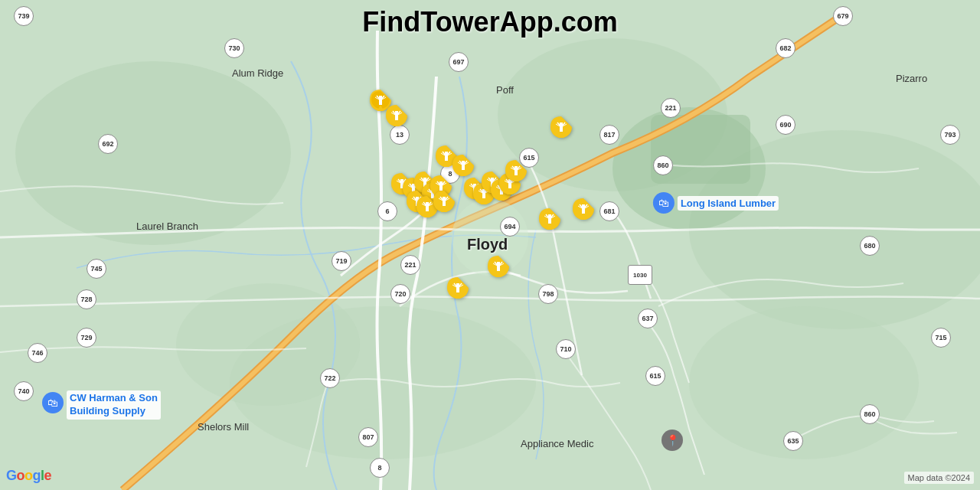  What do you see at coordinates (664, 203) in the screenshot?
I see `long-island-lumber-pin: 🛍` at bounding box center [664, 203].